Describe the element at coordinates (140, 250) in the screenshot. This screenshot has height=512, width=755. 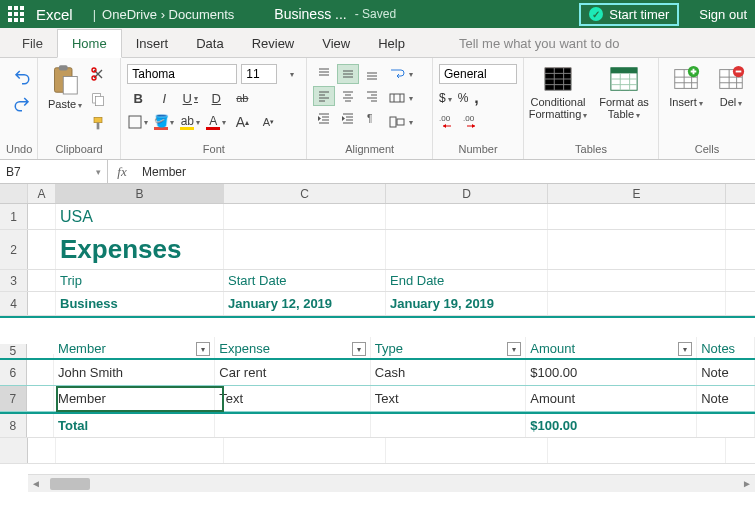
I see `cell-title: Expenses` at that location.